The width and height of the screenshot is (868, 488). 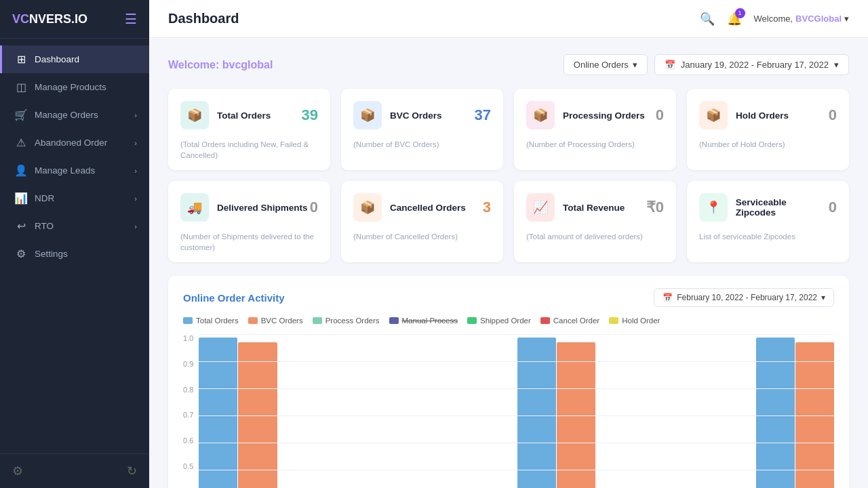 What do you see at coordinates (713, 207) in the screenshot?
I see `pin-icon: 📍` at bounding box center [713, 207].